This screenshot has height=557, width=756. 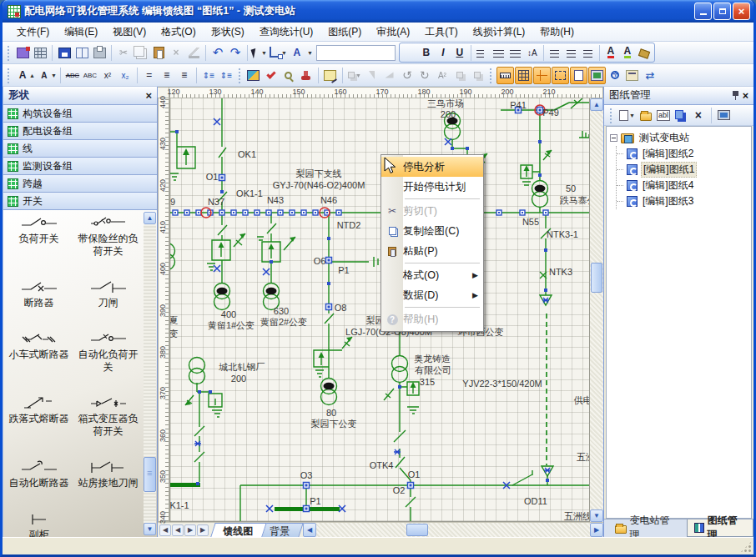 What do you see at coordinates (90, 75) in the screenshot?
I see `abc-button: ABC` at bounding box center [90, 75].